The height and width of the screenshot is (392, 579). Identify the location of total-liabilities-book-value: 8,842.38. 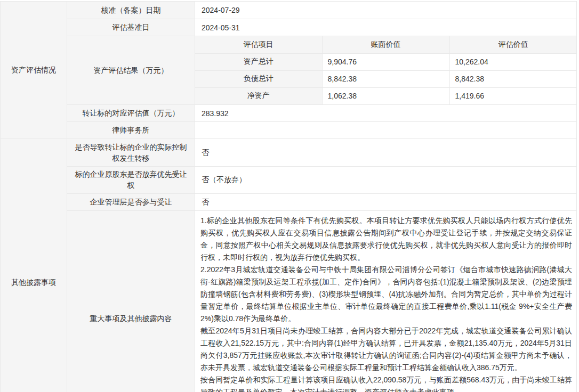
(386, 79).